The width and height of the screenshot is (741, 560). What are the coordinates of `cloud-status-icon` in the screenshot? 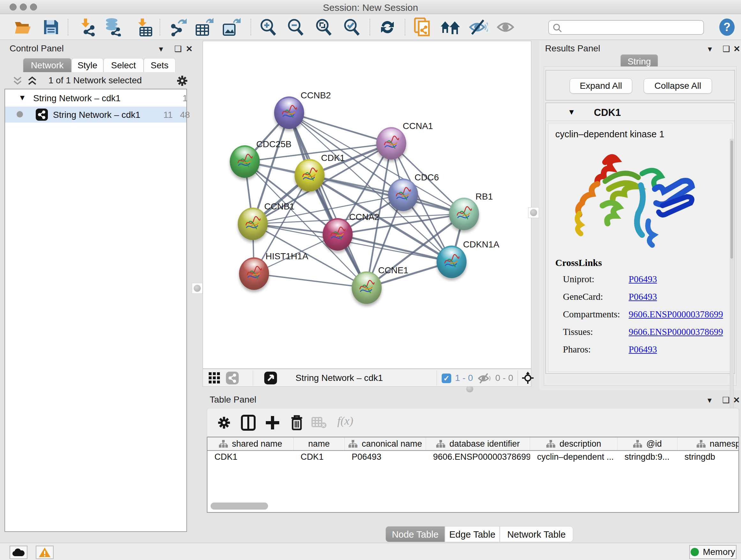 It's located at (19, 552).